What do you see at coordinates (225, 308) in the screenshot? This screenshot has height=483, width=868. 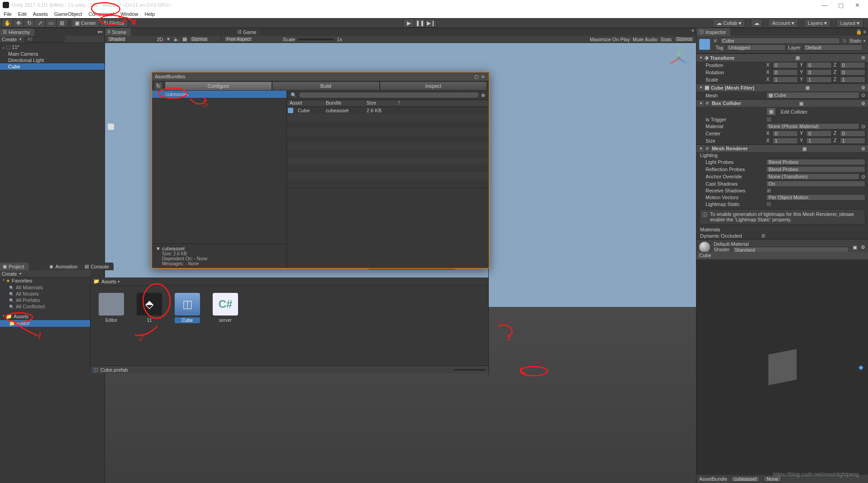 I see `asset-server-script: C#server` at bounding box center [225, 308].